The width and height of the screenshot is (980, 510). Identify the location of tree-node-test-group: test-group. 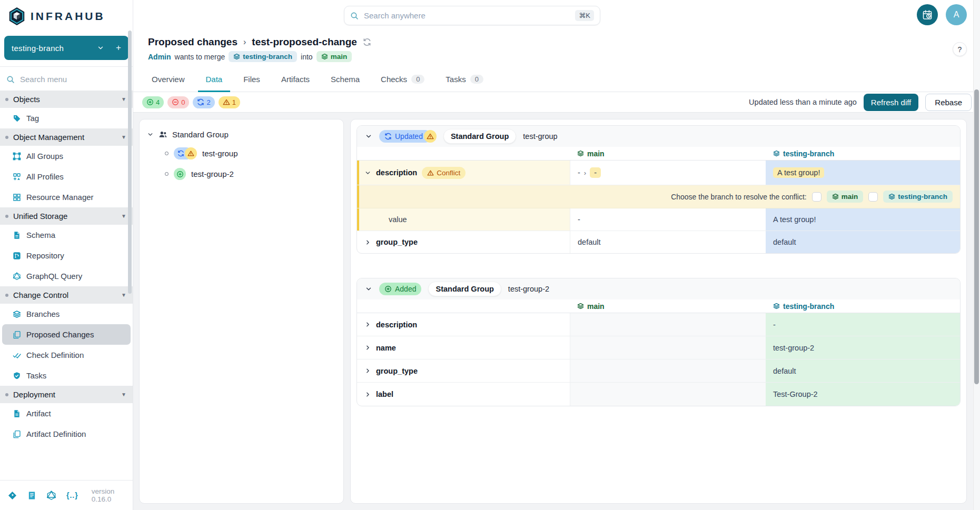
(251, 154).